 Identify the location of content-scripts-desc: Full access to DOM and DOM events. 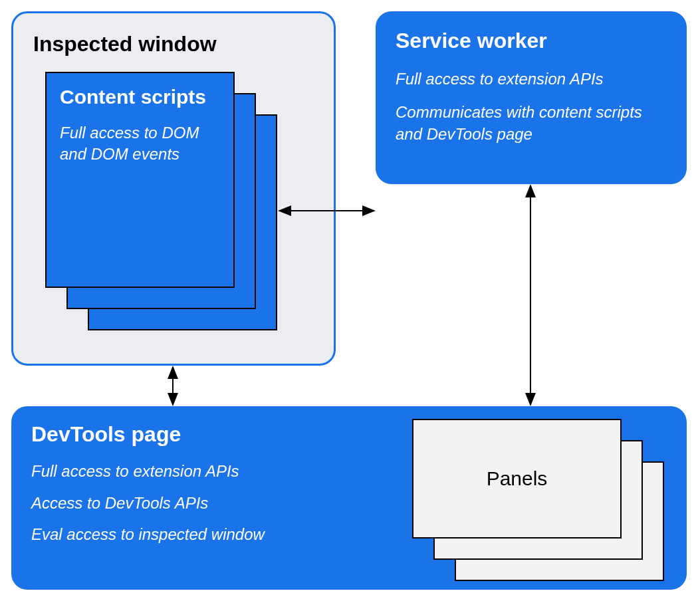
(140, 144).